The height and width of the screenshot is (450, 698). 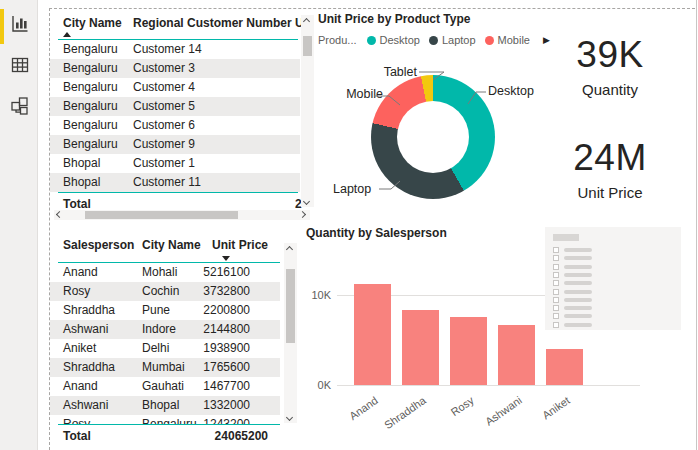 I want to click on table-row: AshwaniBhopal1332000, so click(x=165, y=406).